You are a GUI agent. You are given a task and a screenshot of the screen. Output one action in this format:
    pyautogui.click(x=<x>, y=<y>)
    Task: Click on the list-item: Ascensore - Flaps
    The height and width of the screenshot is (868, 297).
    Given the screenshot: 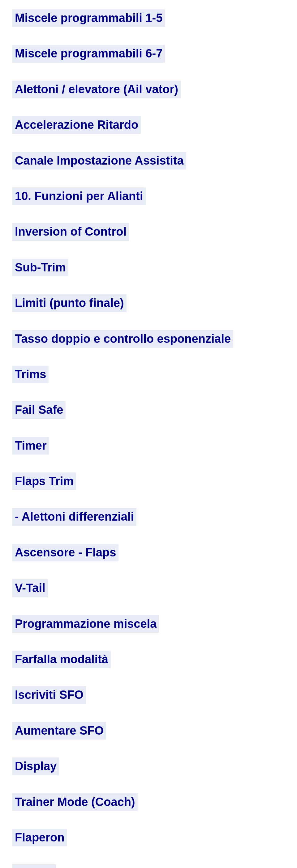 What is the action you would take?
    pyautogui.click(x=65, y=553)
    